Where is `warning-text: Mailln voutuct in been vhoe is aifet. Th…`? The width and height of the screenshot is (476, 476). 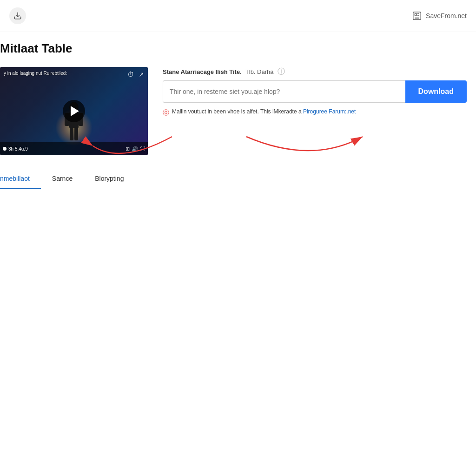 warning-text: Mailln voutuct in been vhoe is aifet. Th… is located at coordinates (264, 112).